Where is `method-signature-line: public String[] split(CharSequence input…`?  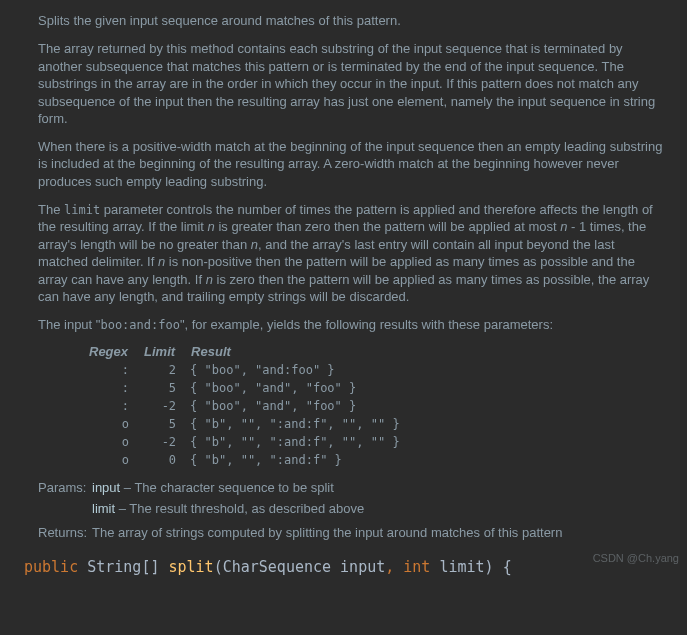 method-signature-line: public String[] split(CharSequence input… is located at coordinates (344, 564).